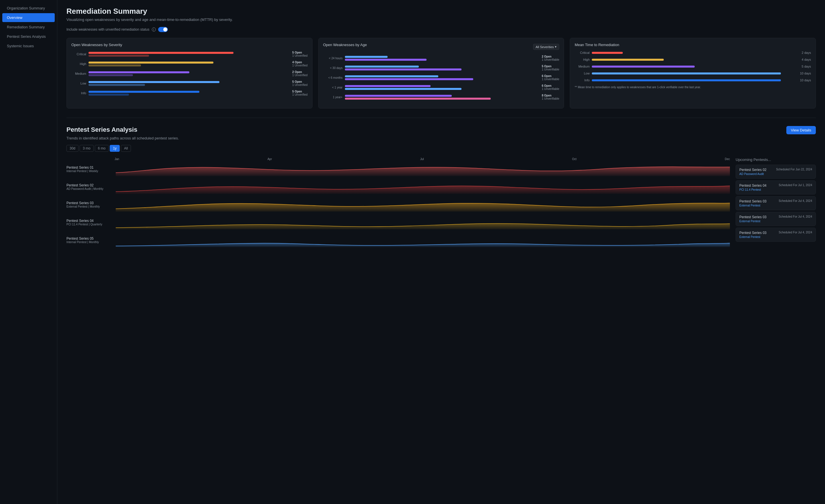  What do you see at coordinates (151, 63) in the screenshot?
I see `bar-high-open` at bounding box center [151, 63].